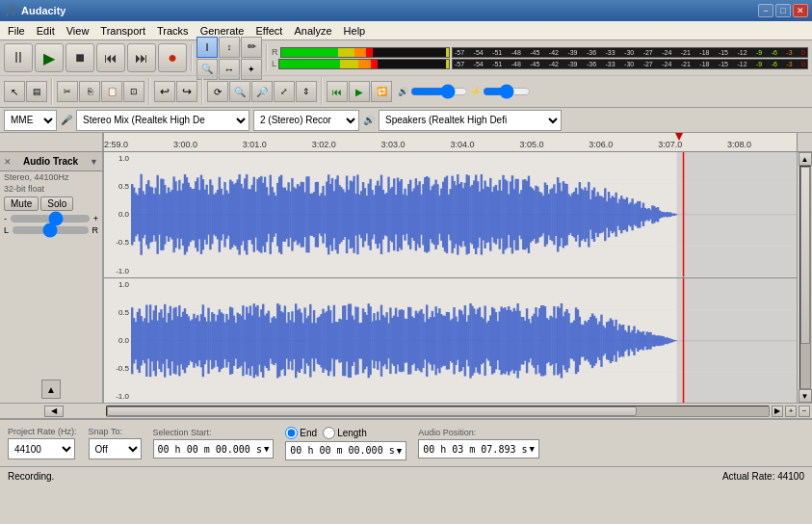 The width and height of the screenshot is (812, 524). What do you see at coordinates (783, 11) in the screenshot?
I see `maximize-button: □` at bounding box center [783, 11].